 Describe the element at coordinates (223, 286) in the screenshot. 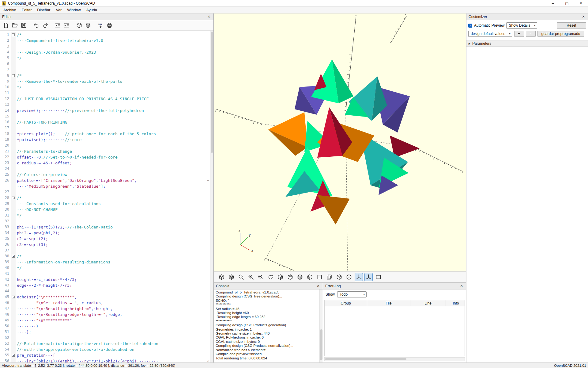

I see `console-panel-title: Consola` at that location.